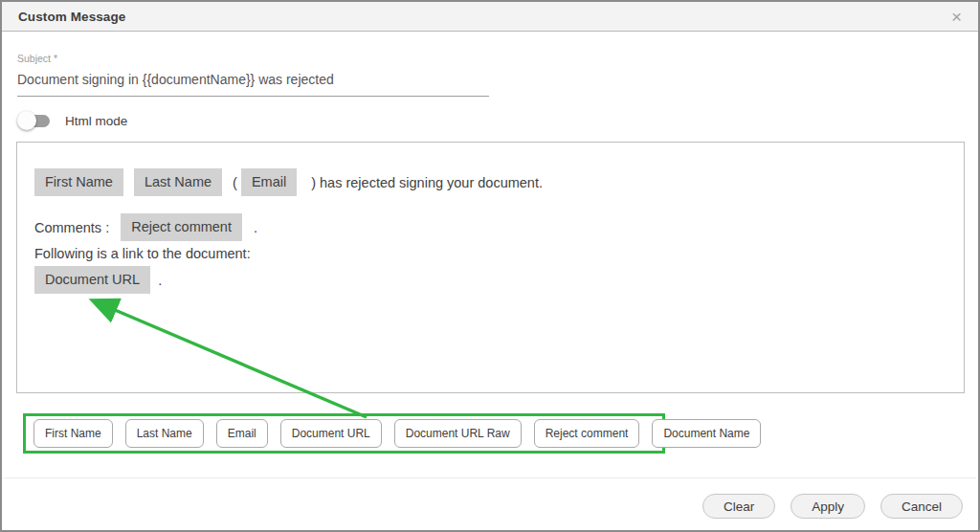 This screenshot has height=532, width=980. Describe the element at coordinates (34, 121) in the screenshot. I see `html-mode-toggle` at that location.